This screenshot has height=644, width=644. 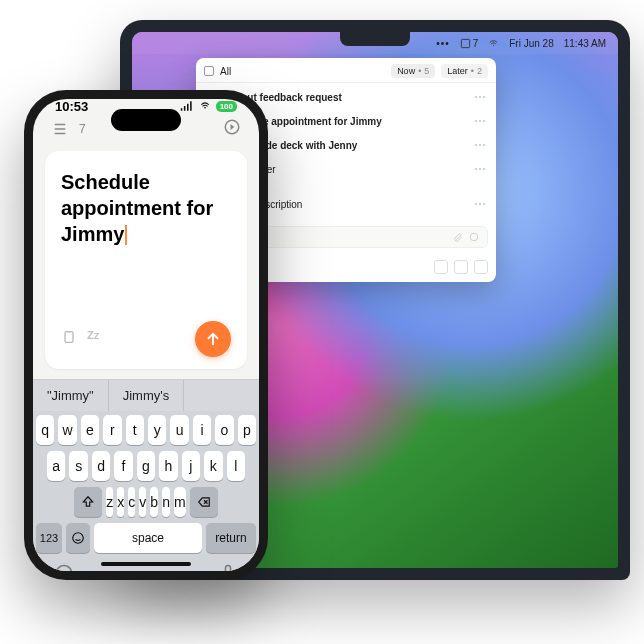 I want to click on return-key: return, so click(x=231, y=538).